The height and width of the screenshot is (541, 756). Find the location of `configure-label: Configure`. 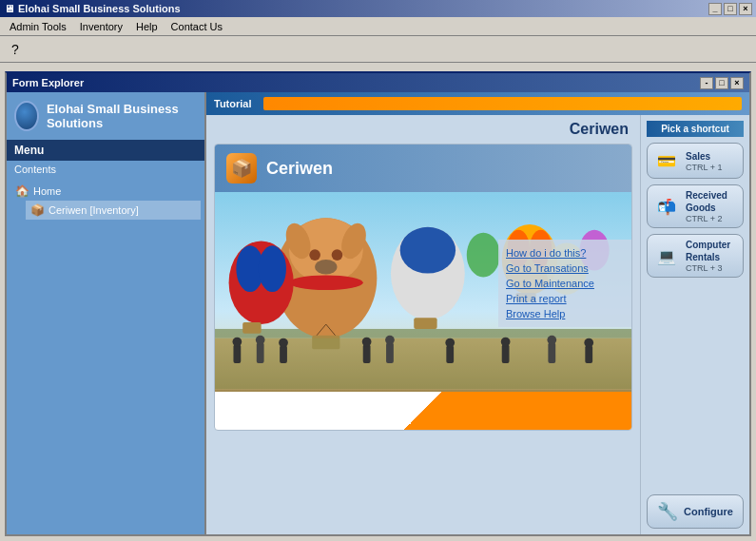

configure-label: Configure is located at coordinates (708, 512).